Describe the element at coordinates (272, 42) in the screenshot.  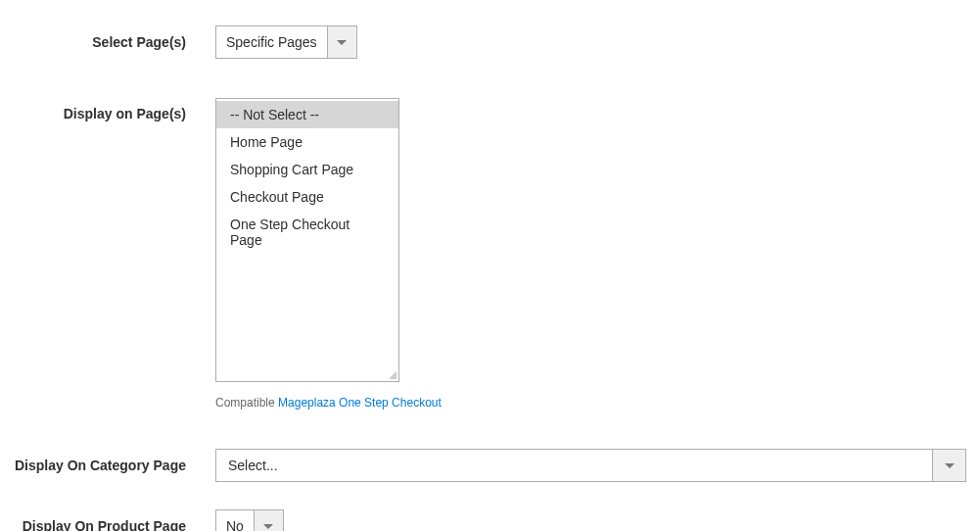
I see `select-pages-value: Specific Pages` at that location.